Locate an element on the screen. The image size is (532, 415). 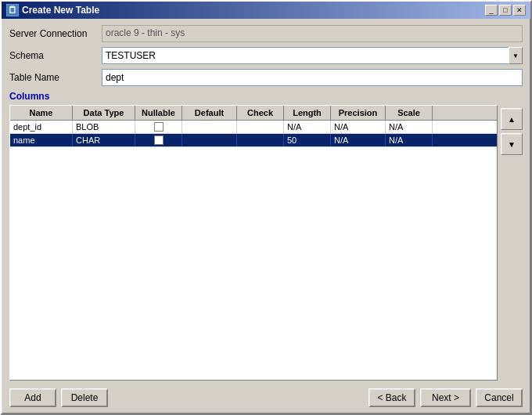
server-connection-label: Server Connection is located at coordinates (52, 34).